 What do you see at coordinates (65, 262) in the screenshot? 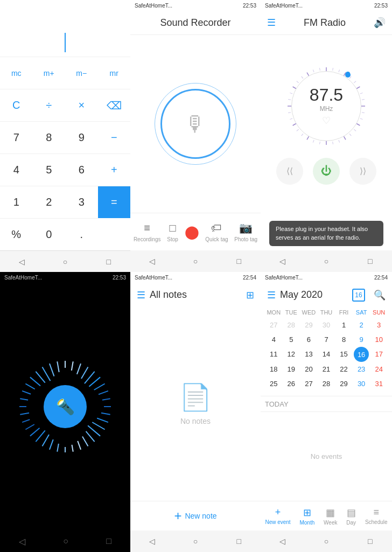
I see `nav-home: ○` at bounding box center [65, 262].